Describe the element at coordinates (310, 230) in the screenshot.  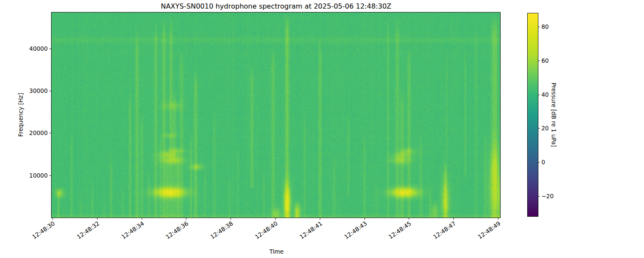
I see `x-tick-label: 12:48:41` at that location.